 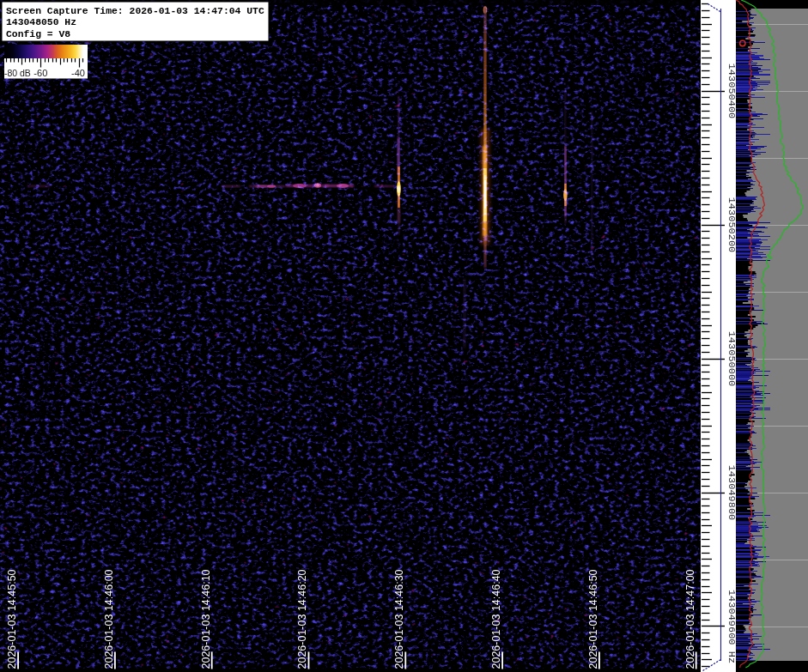 What do you see at coordinates (38, 34) in the screenshot?
I see `svg-text: Config = V8` at bounding box center [38, 34].